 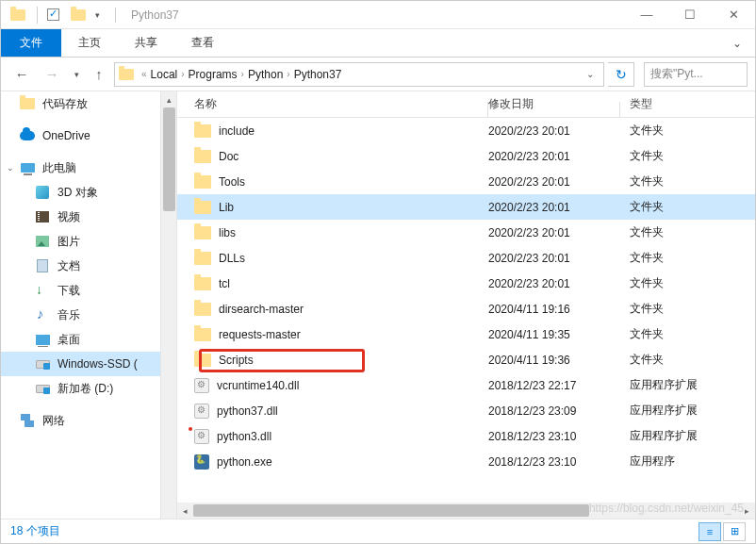 What do you see at coordinates (78, 15) in the screenshot?
I see `qat-newfolder-icon` at bounding box center [78, 15].